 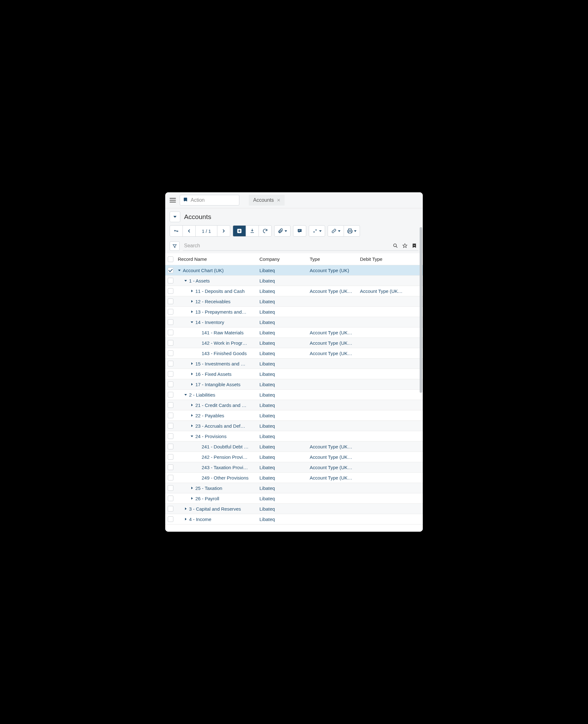 I want to click on table-row: 241 - Doubtful Debt …LibateqAccount Type…, so click(x=294, y=447).